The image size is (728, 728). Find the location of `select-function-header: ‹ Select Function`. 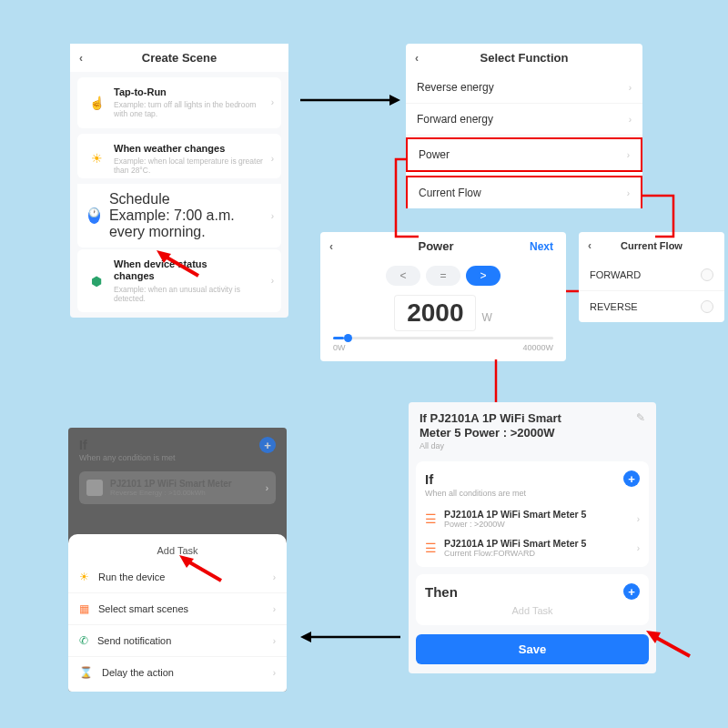

select-function-header: ‹ Select Function is located at coordinates (524, 58).